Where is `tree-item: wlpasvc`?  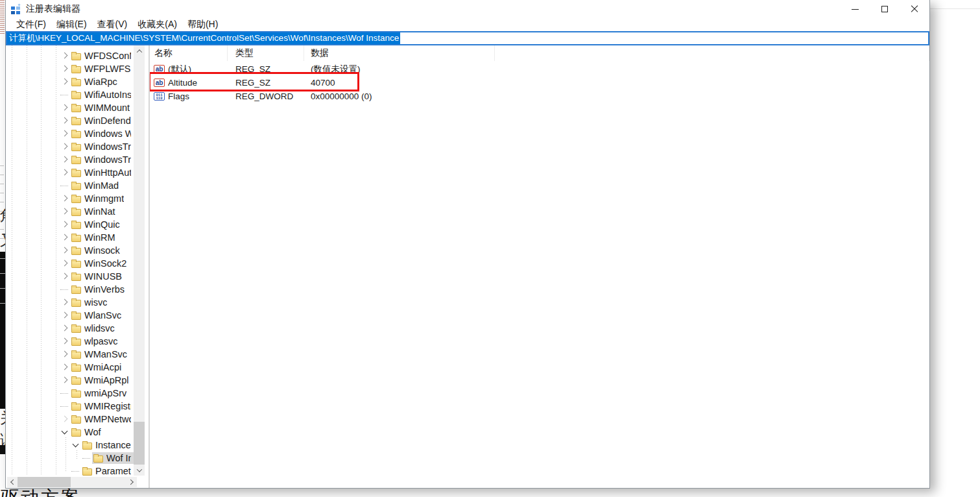
tree-item: wlpasvc is located at coordinates (70, 341).